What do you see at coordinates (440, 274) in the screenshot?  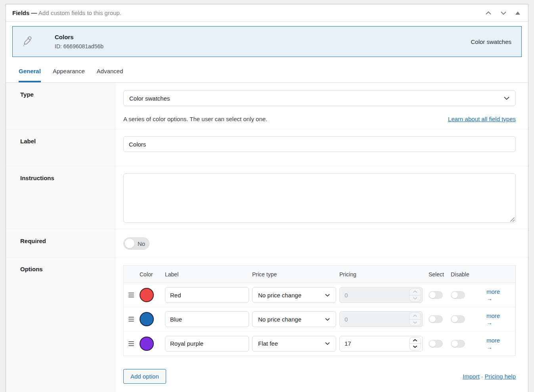 I see `col-header-select: Select` at bounding box center [440, 274].